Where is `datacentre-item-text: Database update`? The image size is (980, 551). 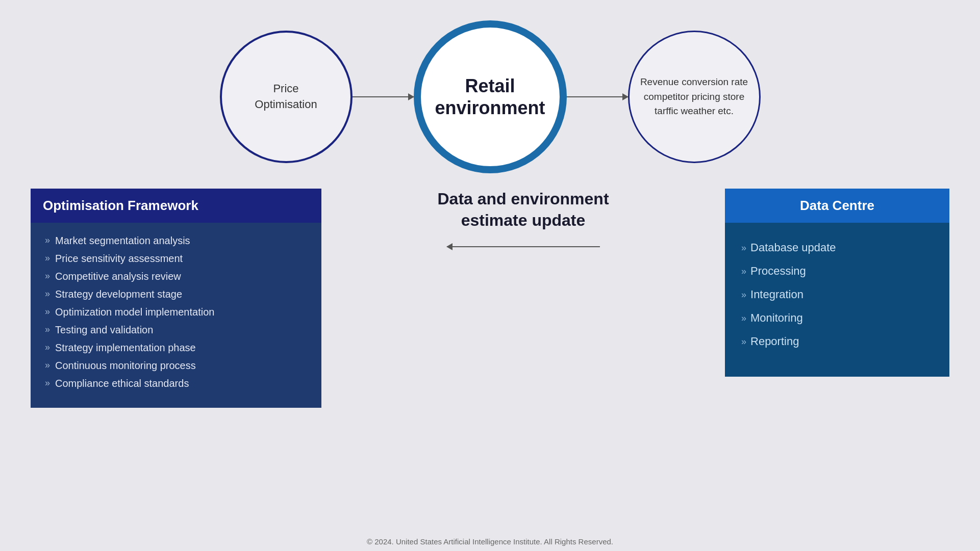
datacentre-item-text: Database update is located at coordinates (793, 248).